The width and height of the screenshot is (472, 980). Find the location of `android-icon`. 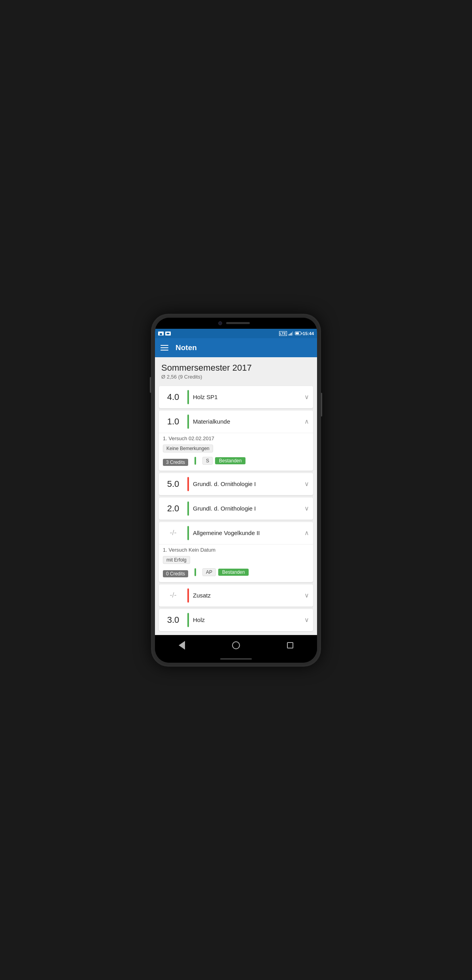

android-icon is located at coordinates (168, 334).